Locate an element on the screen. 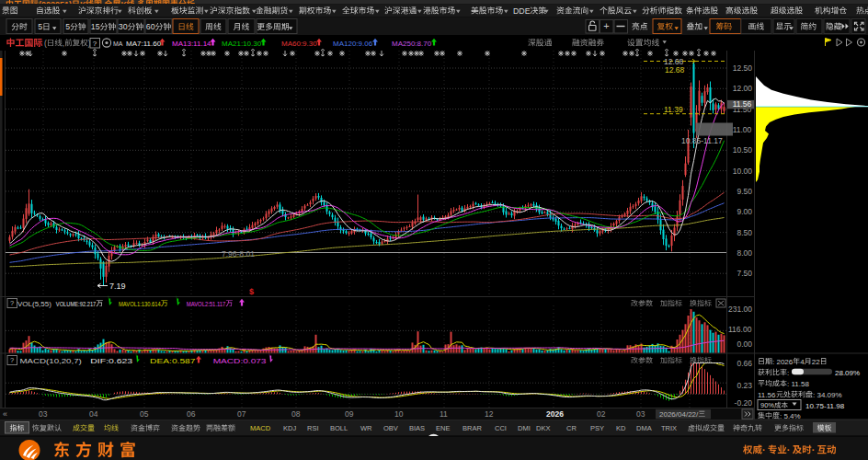 This screenshot has height=460, width=868. svg-text: DDE is located at coordinates (522, 11).